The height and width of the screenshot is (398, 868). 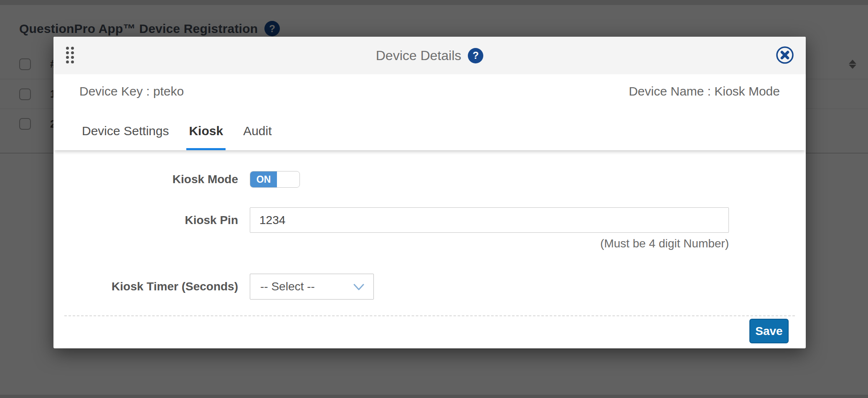 I want to click on kiosk-timer-selected-value: -- Select --, so click(x=287, y=287).